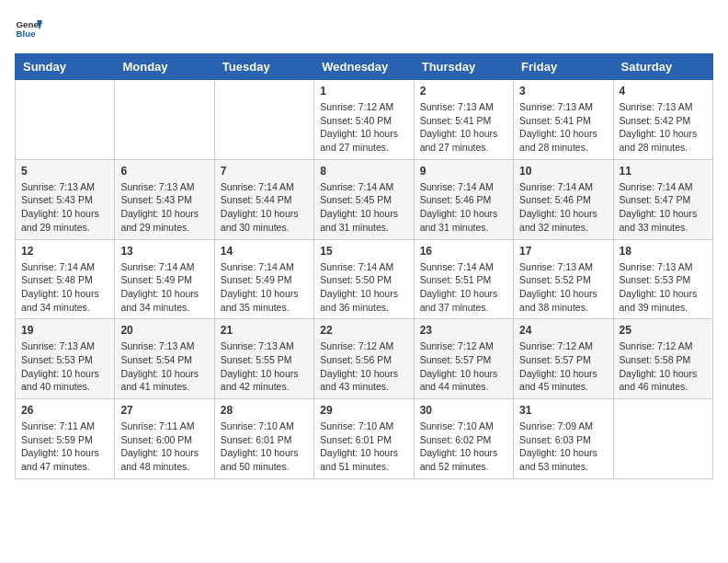 Image resolution: width=728 pixels, height=563 pixels. I want to click on day-cell: 8Sunrise: 7:14 AMSunset: 5:45 PMDaylight…, so click(364, 199).